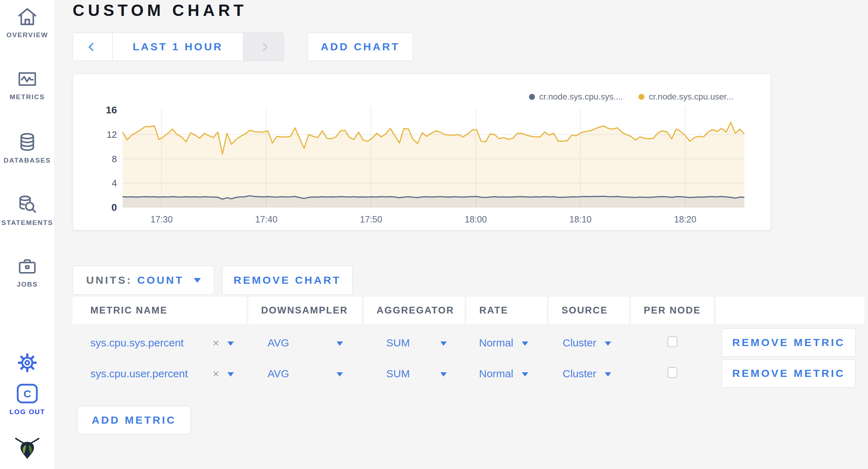 The width and height of the screenshot is (868, 469). Describe the element at coordinates (27, 272) in the screenshot. I see `sidebar-item-jobs: JOBS` at that location.